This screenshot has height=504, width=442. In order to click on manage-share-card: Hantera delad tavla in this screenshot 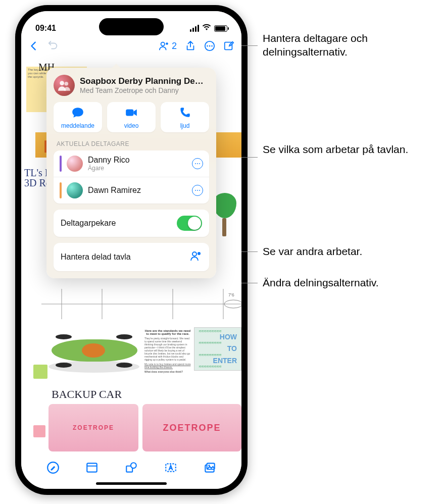, I will do `click(131, 257)`.